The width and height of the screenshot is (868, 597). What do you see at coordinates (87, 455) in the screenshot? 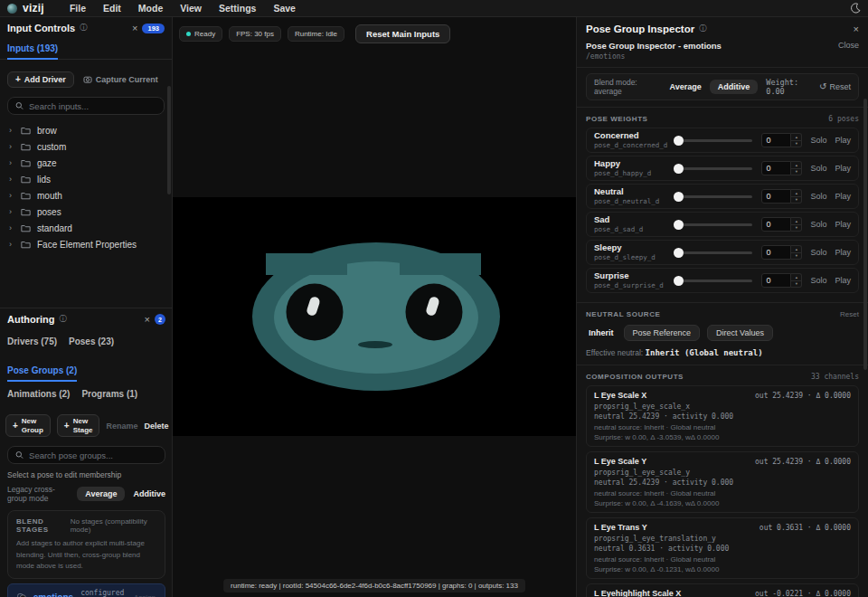
I see `pose-groups-search` at bounding box center [87, 455].